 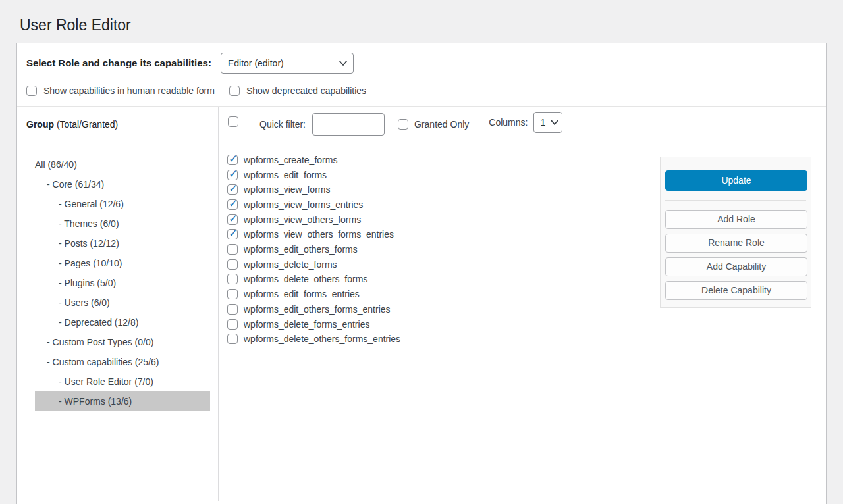 What do you see at coordinates (548, 122) in the screenshot?
I see `columns-select-control: 1` at bounding box center [548, 122].